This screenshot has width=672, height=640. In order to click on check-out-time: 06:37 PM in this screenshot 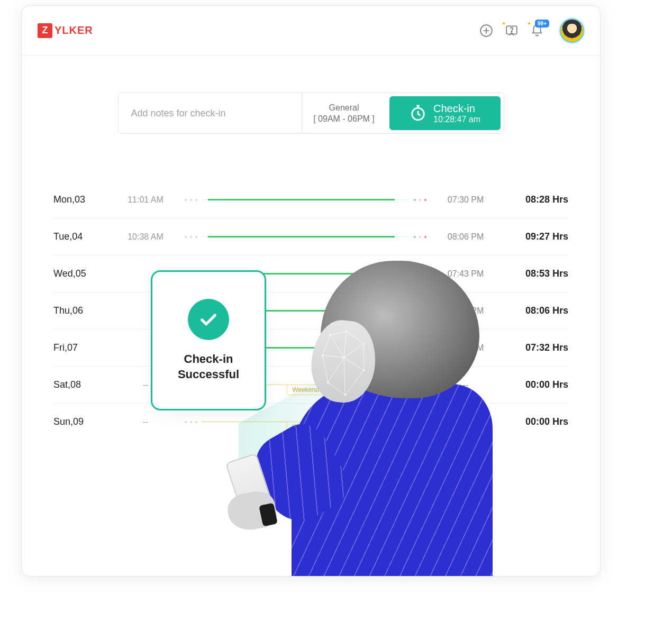, I will do `click(466, 348)`.